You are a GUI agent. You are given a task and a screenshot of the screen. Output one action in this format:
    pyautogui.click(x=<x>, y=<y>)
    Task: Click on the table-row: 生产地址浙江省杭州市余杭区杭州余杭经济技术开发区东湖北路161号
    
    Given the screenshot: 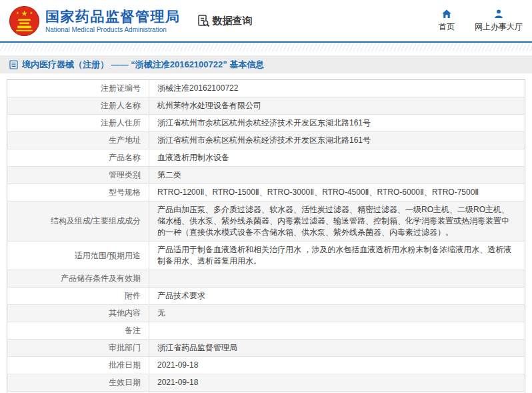 What is the action you would take?
    pyautogui.click(x=267, y=141)
    